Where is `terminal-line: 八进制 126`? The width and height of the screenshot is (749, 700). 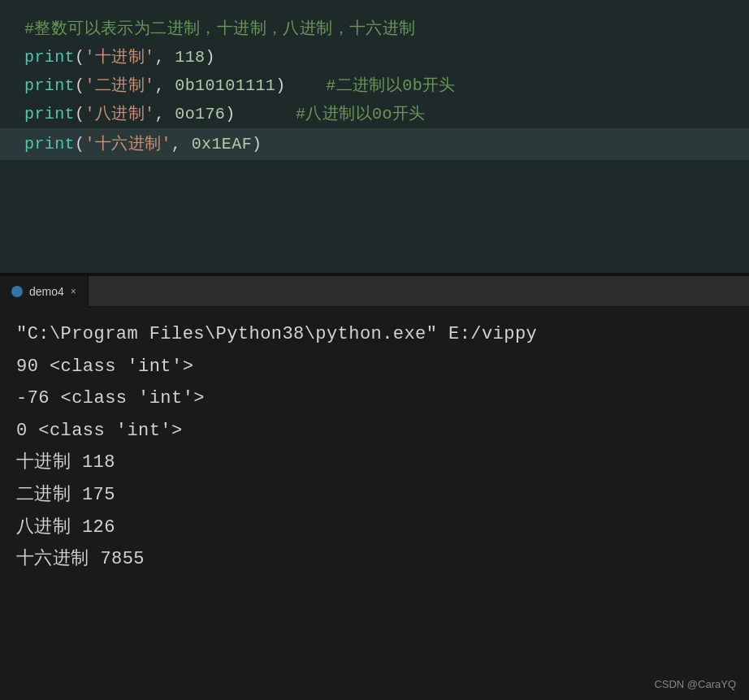 terminal-line: 八进制 126 is located at coordinates (374, 528).